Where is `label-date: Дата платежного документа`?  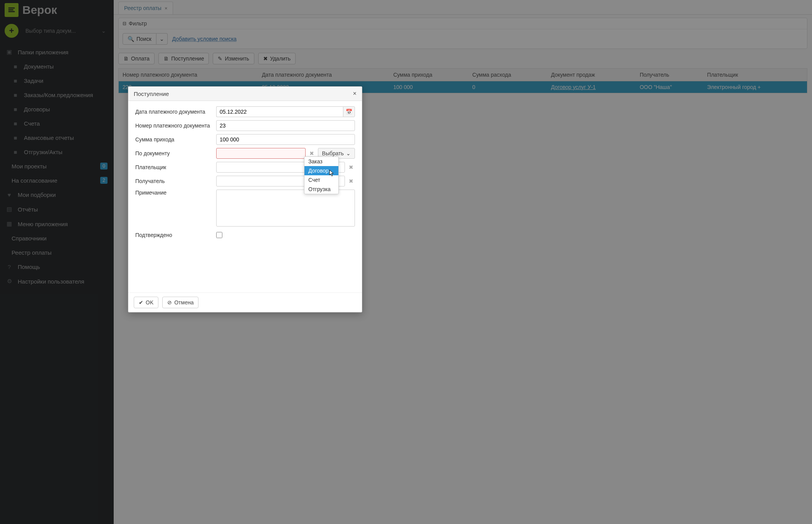 label-date: Дата платежного документа is located at coordinates (176, 112).